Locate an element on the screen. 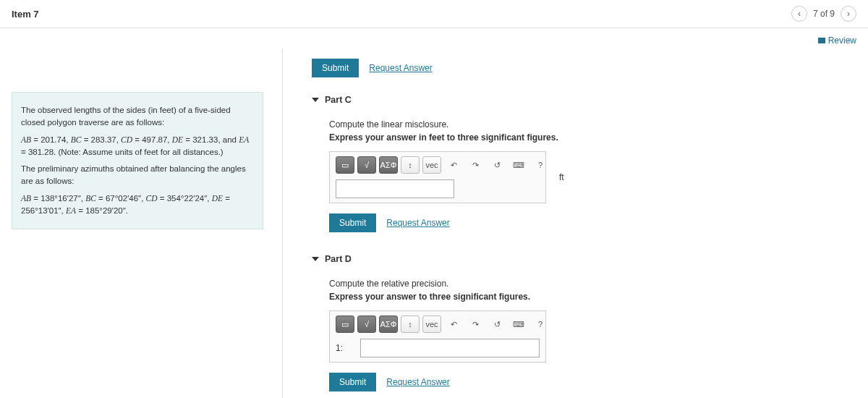 This screenshot has height=398, width=868. pager: ‹ 7 of 9 › is located at coordinates (824, 14).